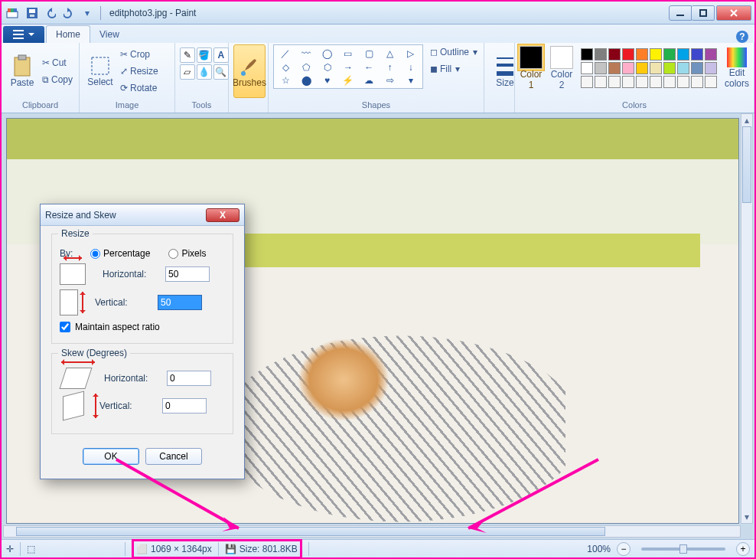 Image resolution: width=756 pixels, height=559 pixels. I want to click on paste-button: Paste, so click(22, 71).